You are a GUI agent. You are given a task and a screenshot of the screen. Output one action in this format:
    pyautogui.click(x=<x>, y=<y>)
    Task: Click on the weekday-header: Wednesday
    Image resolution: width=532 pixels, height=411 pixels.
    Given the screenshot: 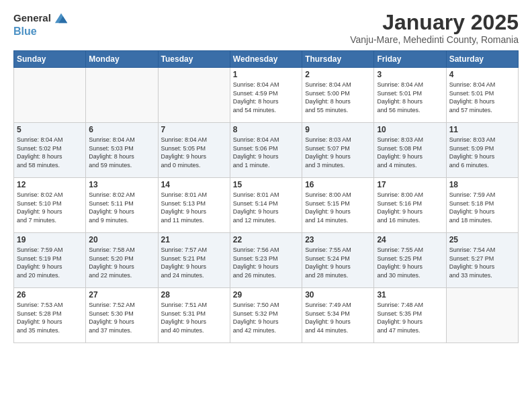 What is the action you would take?
    pyautogui.click(x=266, y=59)
    